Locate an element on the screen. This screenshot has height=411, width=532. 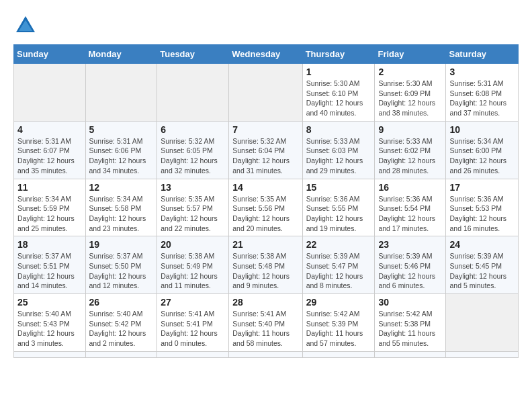
day-number: 25 is located at coordinates (50, 302).